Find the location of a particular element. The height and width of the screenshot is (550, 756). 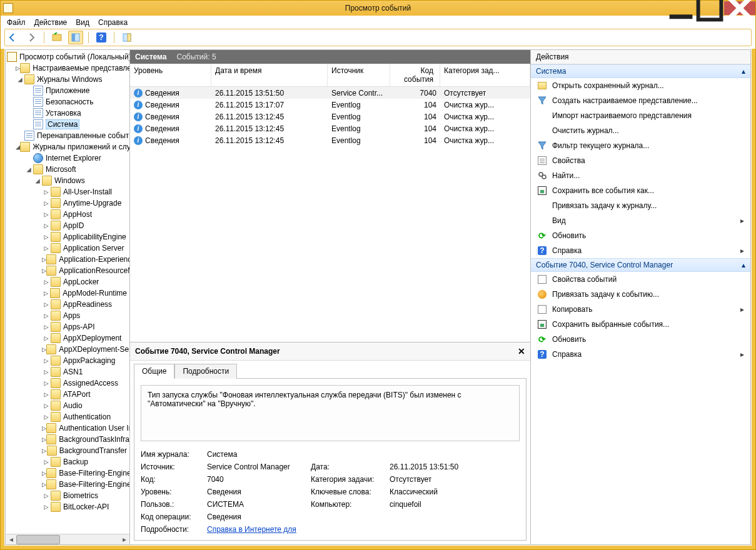

scroll-right-icon: ▸ is located at coordinates (124, 540).